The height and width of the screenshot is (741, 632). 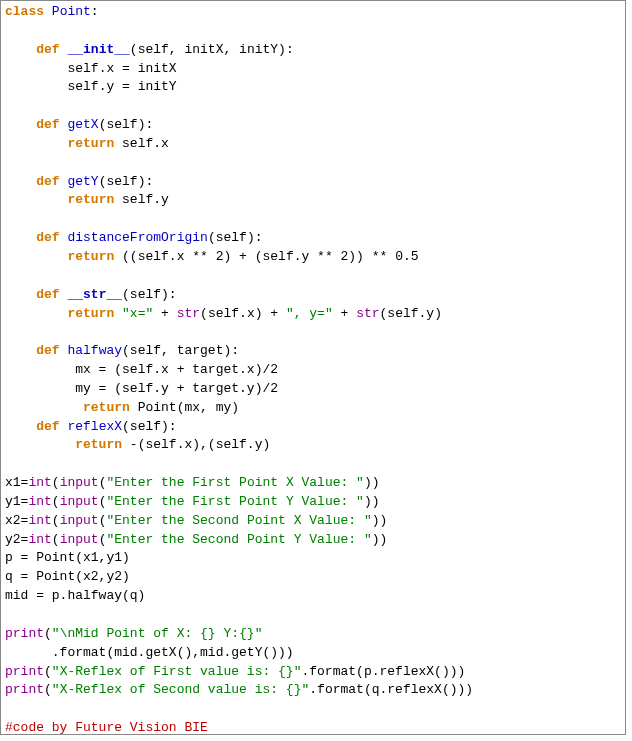 What do you see at coordinates (212, 256) in the screenshot?
I see `code-line: return ((self.x ** 2) + (self.y ** 2)) *…` at bounding box center [212, 256].